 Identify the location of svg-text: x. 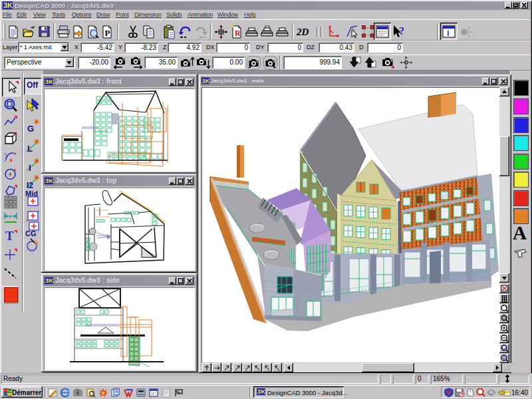
(10, 217).